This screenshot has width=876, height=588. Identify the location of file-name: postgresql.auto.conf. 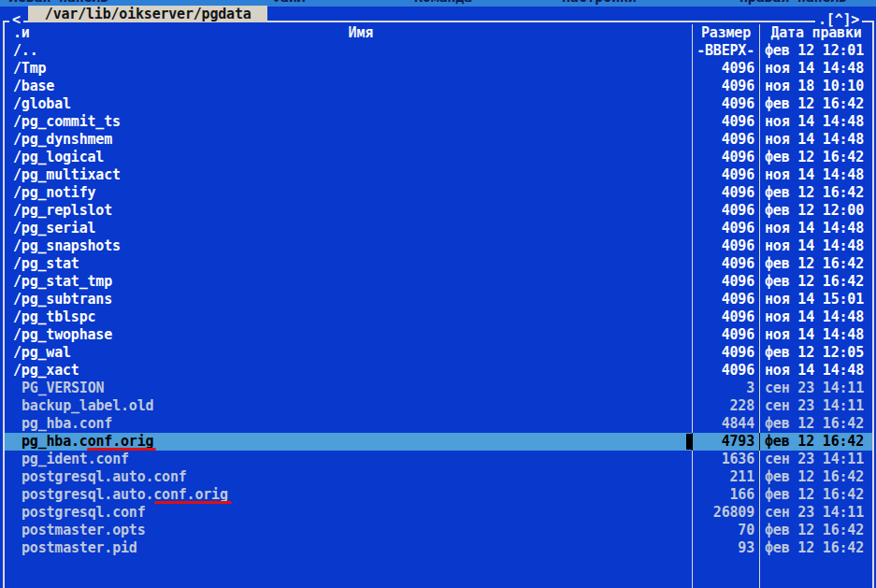
(348, 477).